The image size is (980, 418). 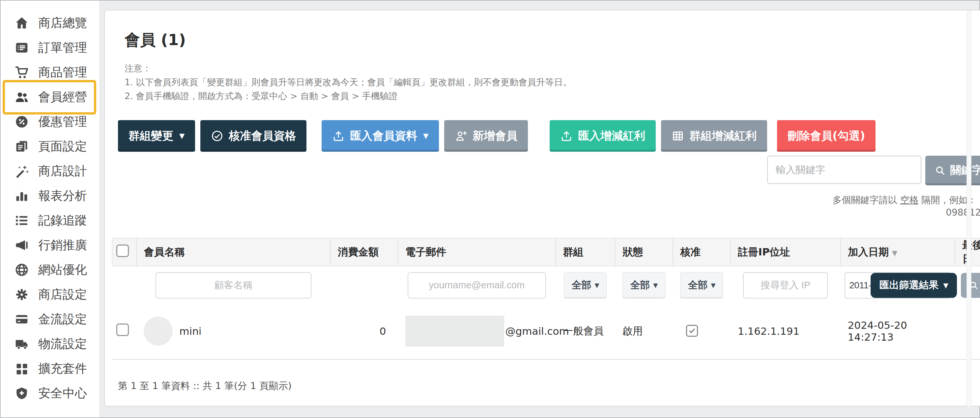 What do you see at coordinates (22, 147) in the screenshot?
I see `pages-icon` at bounding box center [22, 147].